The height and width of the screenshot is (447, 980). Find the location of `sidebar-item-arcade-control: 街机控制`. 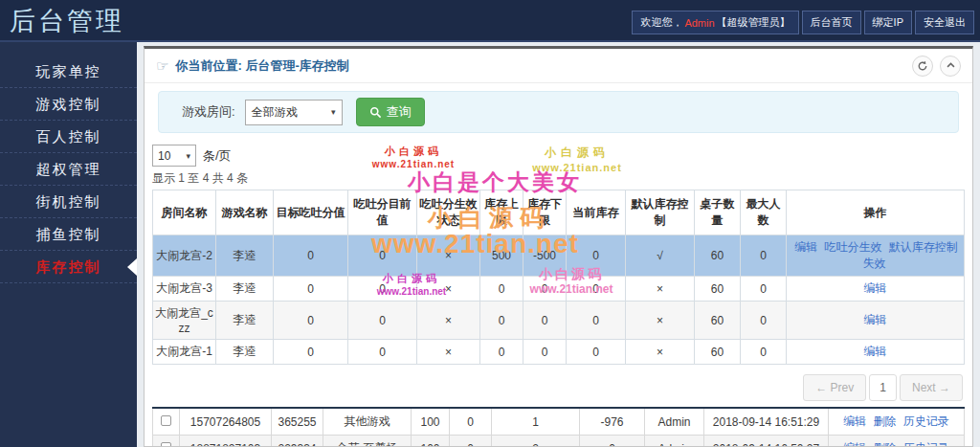

sidebar-item-arcade-control: 街机控制 is located at coordinates (69, 202).